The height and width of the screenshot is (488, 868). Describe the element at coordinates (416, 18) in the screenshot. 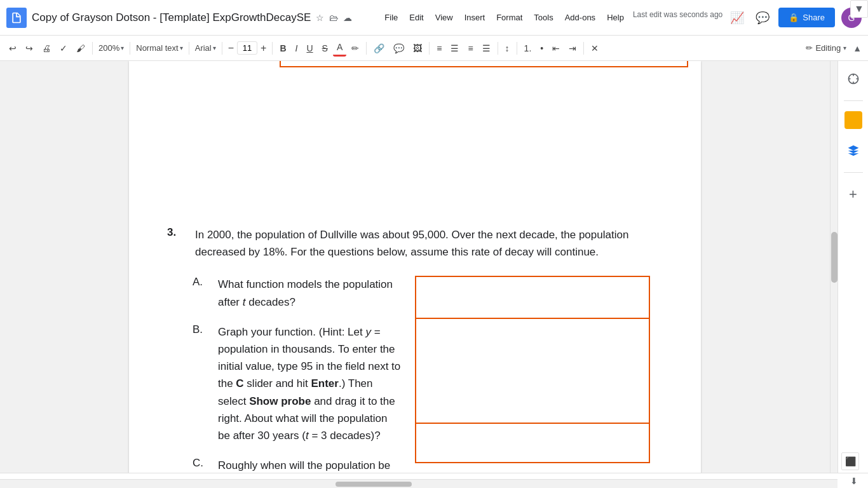

I see `menu-edit: Edit` at that location.